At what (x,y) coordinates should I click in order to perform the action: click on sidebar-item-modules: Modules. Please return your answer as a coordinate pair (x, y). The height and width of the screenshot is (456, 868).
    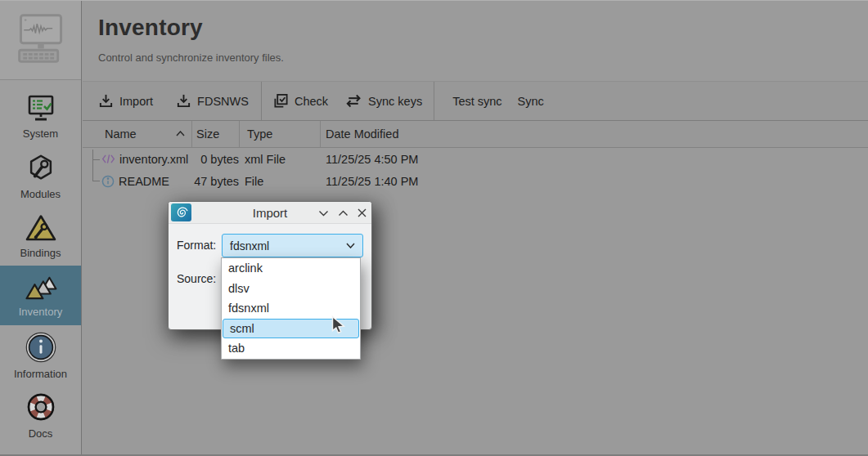
    Looking at the image, I should click on (41, 177).